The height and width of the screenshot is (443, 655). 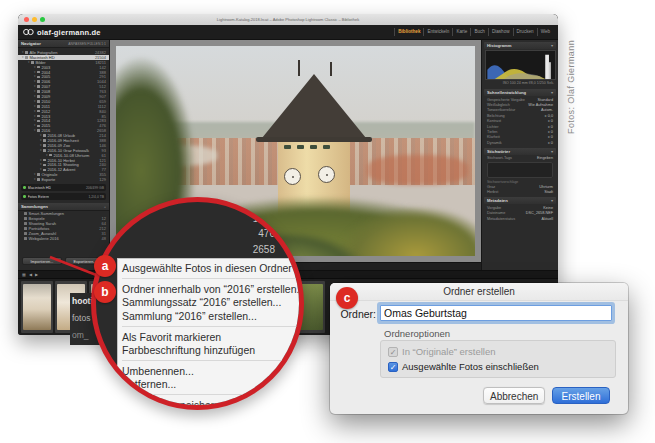 I want to click on context-menu-item: Metadaten speichern, so click(x=213, y=402).